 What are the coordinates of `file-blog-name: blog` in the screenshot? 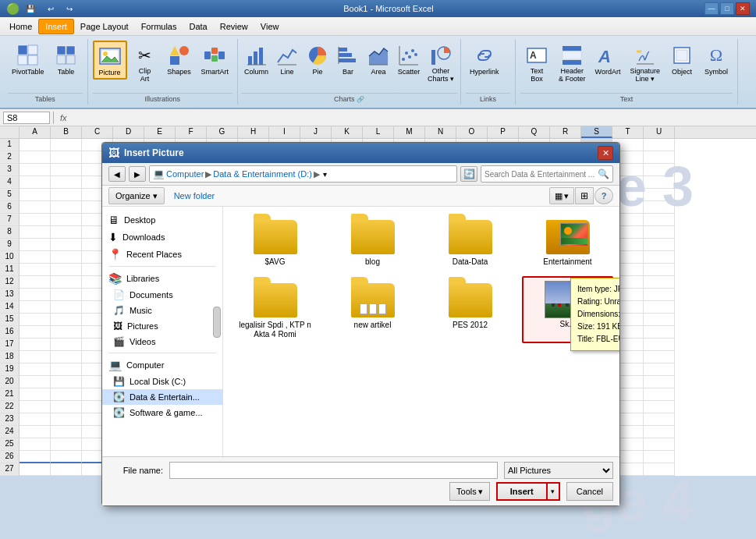 It's located at (373, 262).